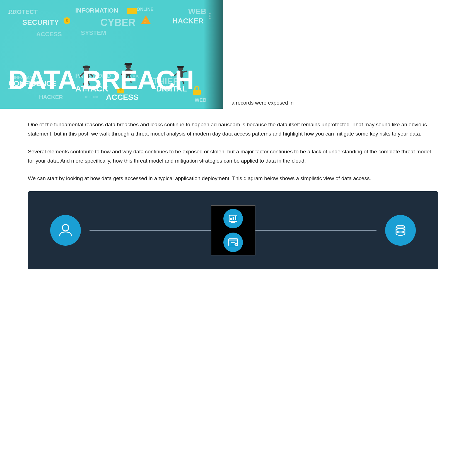 This screenshot has height=476, width=466. Describe the element at coordinates (400, 230) in the screenshot. I see `diagram-node-database` at that location.